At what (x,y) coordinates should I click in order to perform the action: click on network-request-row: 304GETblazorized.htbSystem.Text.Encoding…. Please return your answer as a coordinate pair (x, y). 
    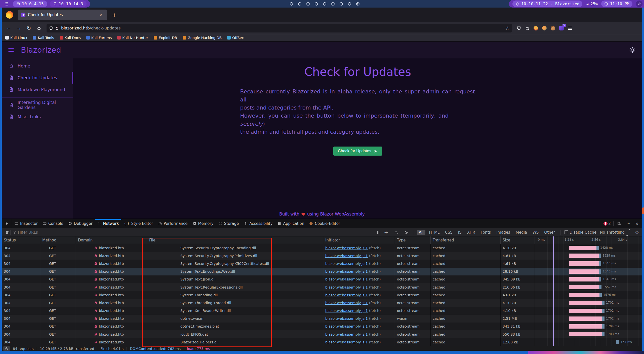
    Looking at the image, I should click on (322, 271).